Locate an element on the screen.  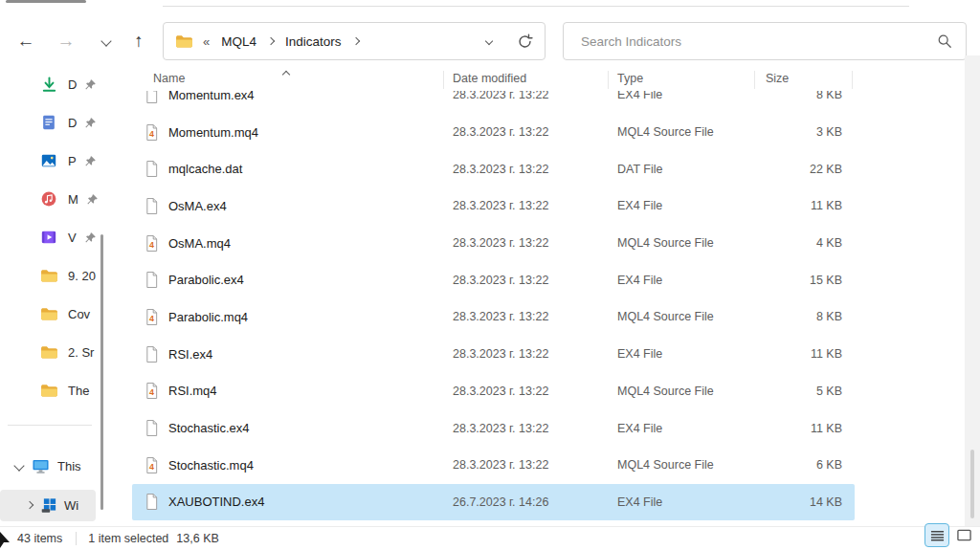
recent-locations-chevron is located at coordinates (106, 41).